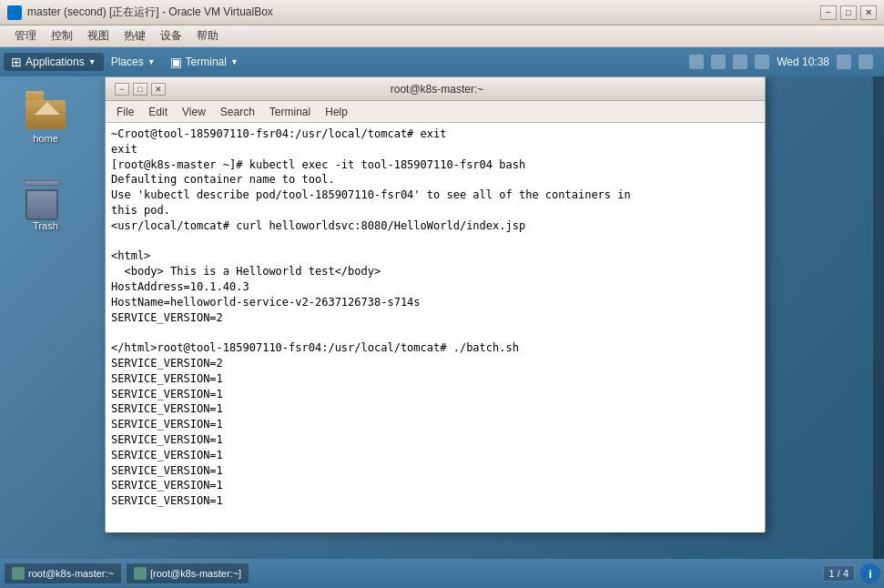  What do you see at coordinates (46, 198) in the screenshot?
I see `trash-folder-icon` at bounding box center [46, 198].